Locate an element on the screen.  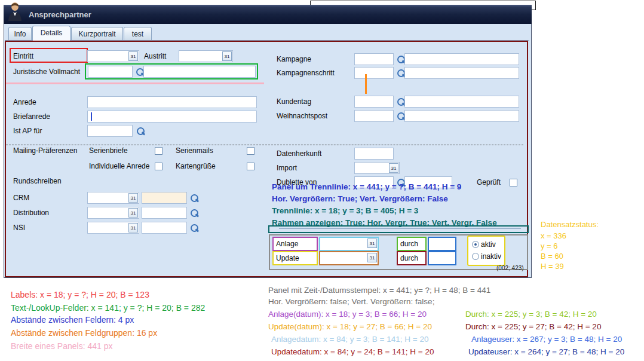
serienmails-label: Serienmails is located at coordinates (195, 151).